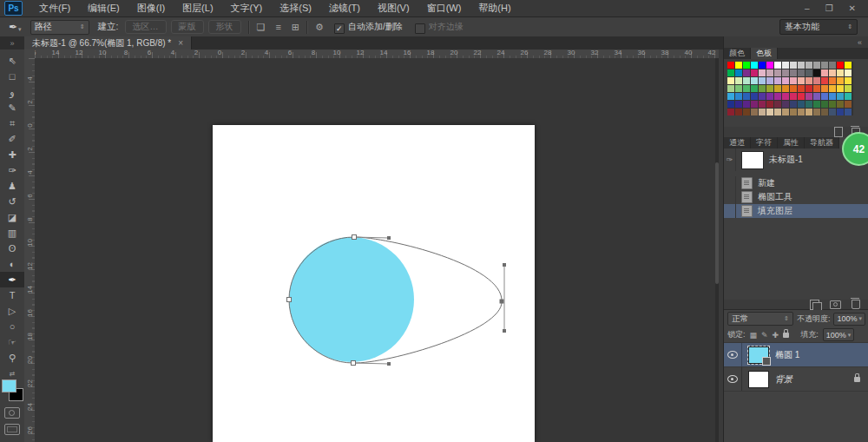 The height and width of the screenshot is (442, 868). What do you see at coordinates (830, 9) in the screenshot?
I see `restore-button: ❐` at bounding box center [830, 9].